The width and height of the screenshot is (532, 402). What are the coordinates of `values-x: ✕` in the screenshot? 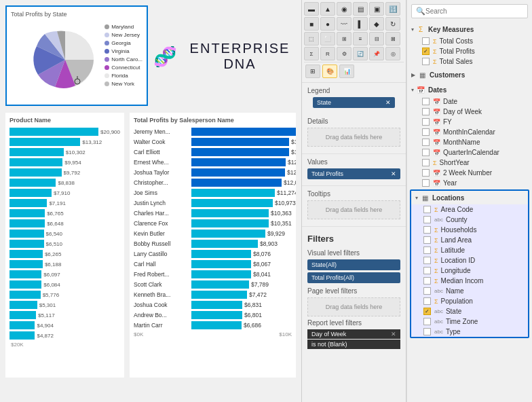 It's located at (394, 174).